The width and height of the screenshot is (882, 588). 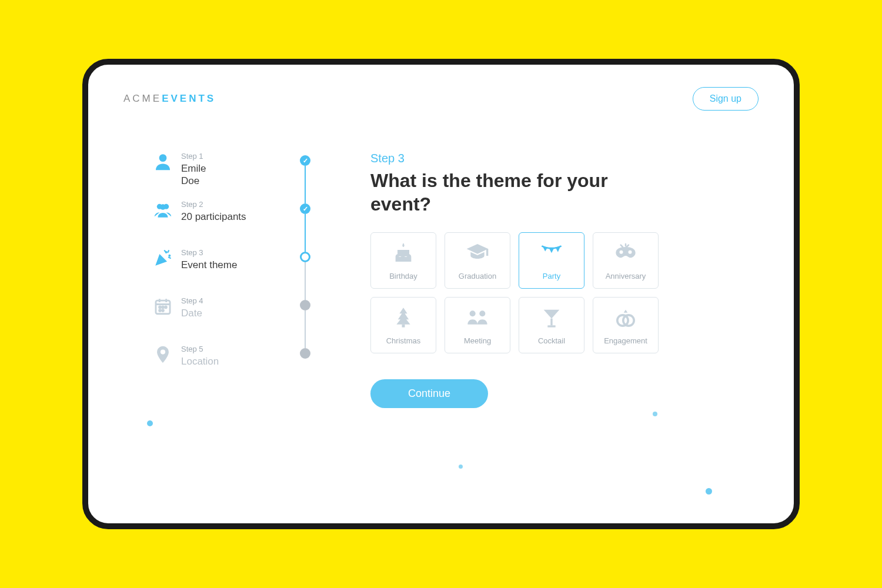 What do you see at coordinates (552, 319) in the screenshot?
I see `cocktail-icon` at bounding box center [552, 319].